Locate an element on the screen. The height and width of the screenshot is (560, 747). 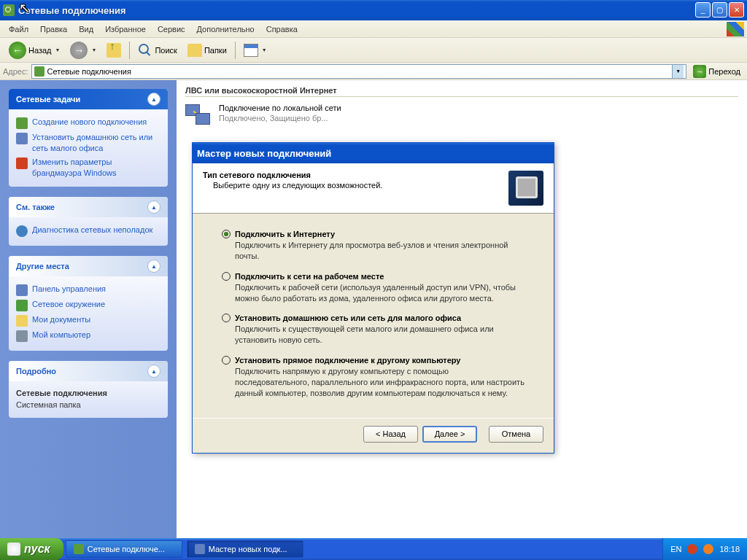
link-label: Панель управления is located at coordinates (69, 289).